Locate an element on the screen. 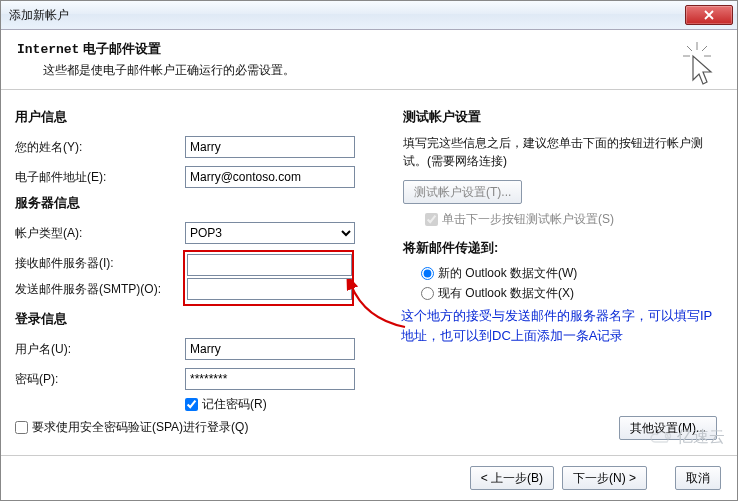 The image size is (738, 501). window-title: 添加新帐户 is located at coordinates (347, 16).